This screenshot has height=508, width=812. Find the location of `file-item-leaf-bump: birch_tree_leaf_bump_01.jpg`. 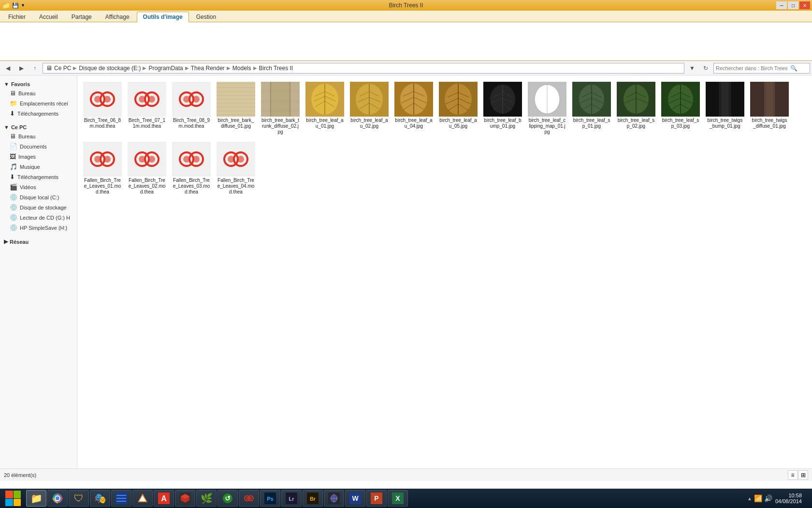

file-item-leaf-bump: birch_tree_leaf_bump_01.jpg is located at coordinates (503, 108).